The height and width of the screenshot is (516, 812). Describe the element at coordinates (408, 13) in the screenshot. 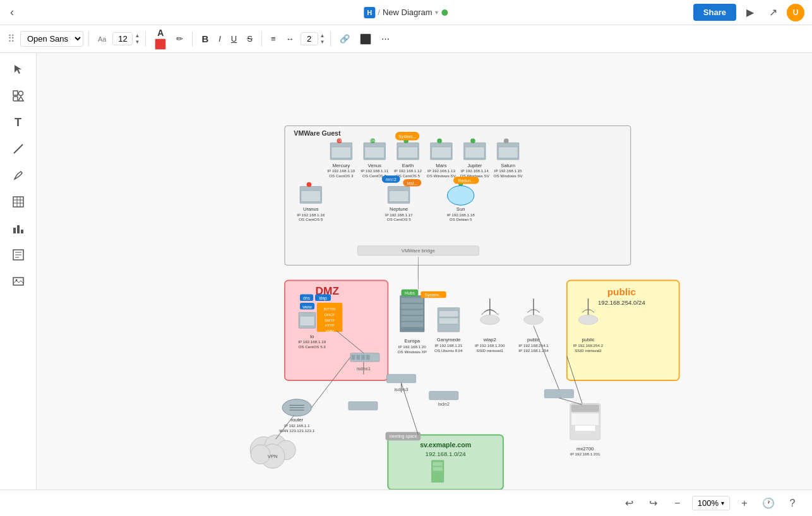

I see `diagram-name: New Diagram` at that location.